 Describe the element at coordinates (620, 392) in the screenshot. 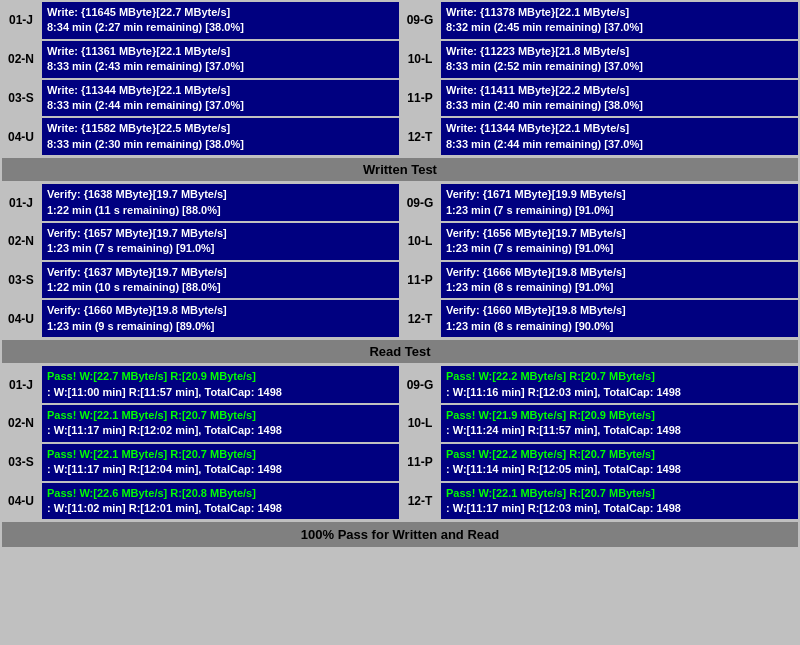

I see `status-line2: : W:[11:16 min] R:[12:03 min], TotalCap:…` at that location.